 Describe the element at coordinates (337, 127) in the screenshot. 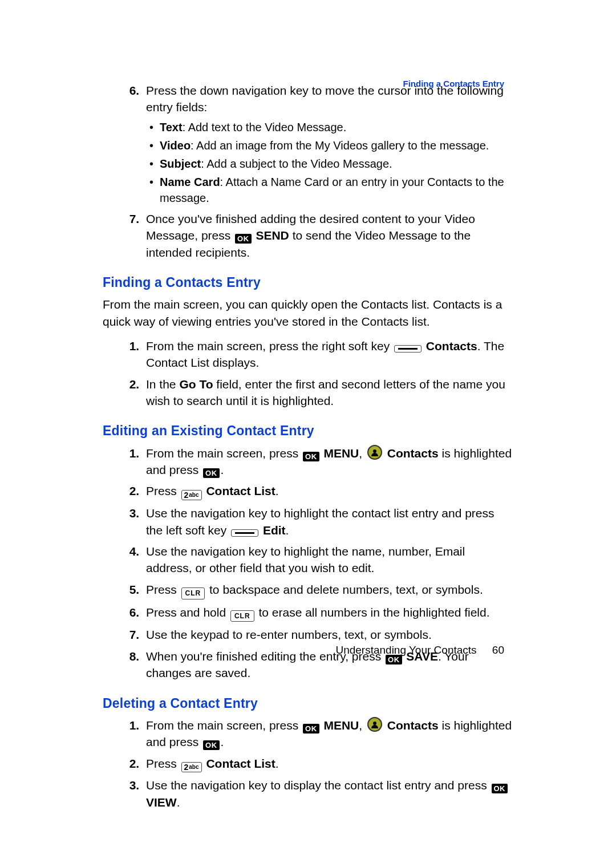

I see `bullet-text: Text: Add text to the Video Message.` at that location.